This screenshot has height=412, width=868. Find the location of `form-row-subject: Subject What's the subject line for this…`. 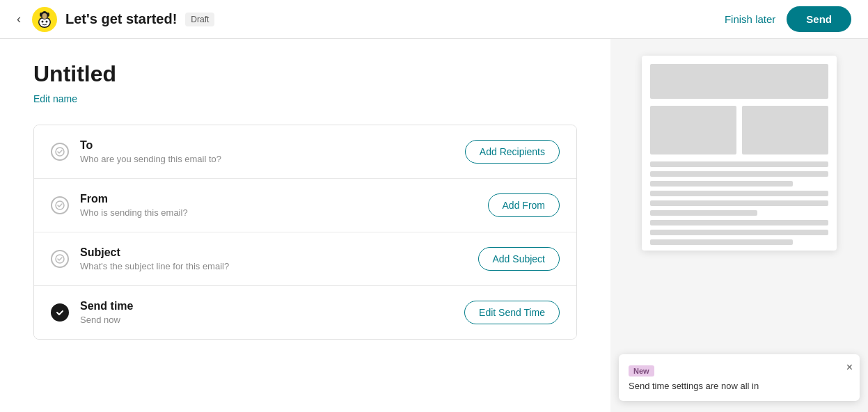

form-row-subject: Subject What's the subject line for this… is located at coordinates (305, 259).